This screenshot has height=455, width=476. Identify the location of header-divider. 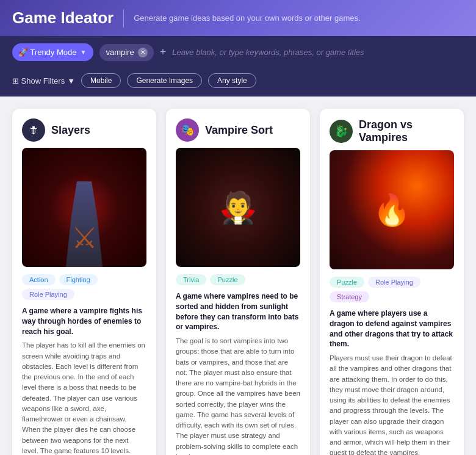
(123, 18).